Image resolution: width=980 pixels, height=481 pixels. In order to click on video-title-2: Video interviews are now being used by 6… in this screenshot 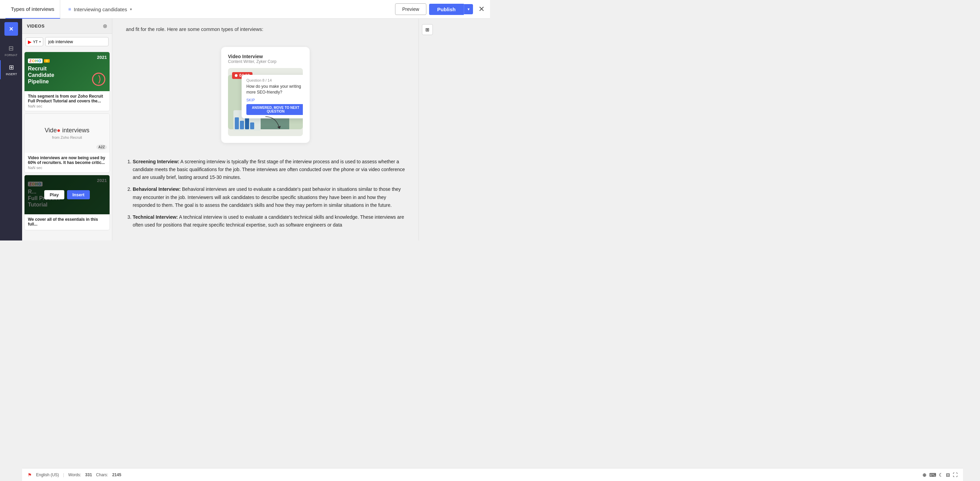, I will do `click(67, 160)`.